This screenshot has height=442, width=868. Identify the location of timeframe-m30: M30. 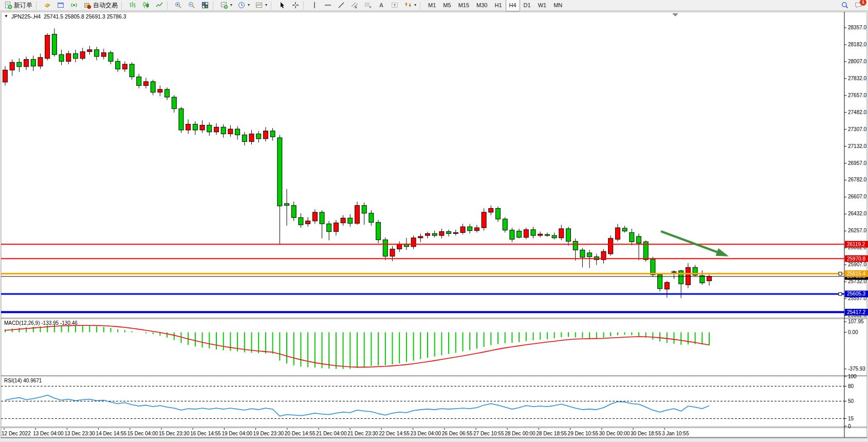
(482, 6).